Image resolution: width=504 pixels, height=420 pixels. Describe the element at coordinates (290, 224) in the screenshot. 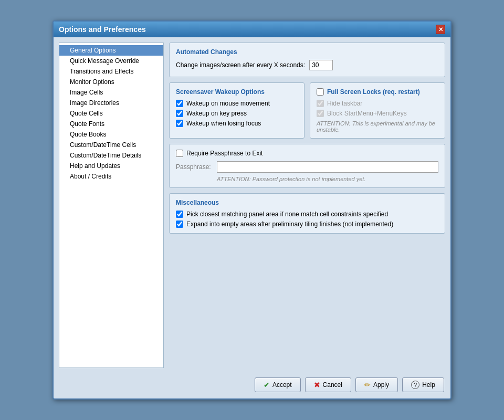

I see `misc-label-2: Expand into empty areas after preliminar…` at that location.